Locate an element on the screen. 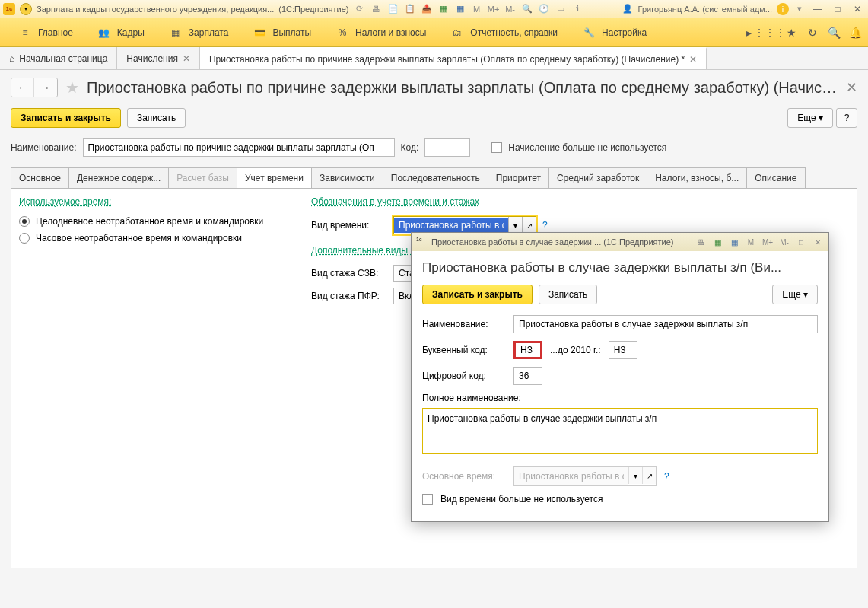 The height and width of the screenshot is (608, 868). menu-vyplaty: 💳Выплаты is located at coordinates (281, 32).